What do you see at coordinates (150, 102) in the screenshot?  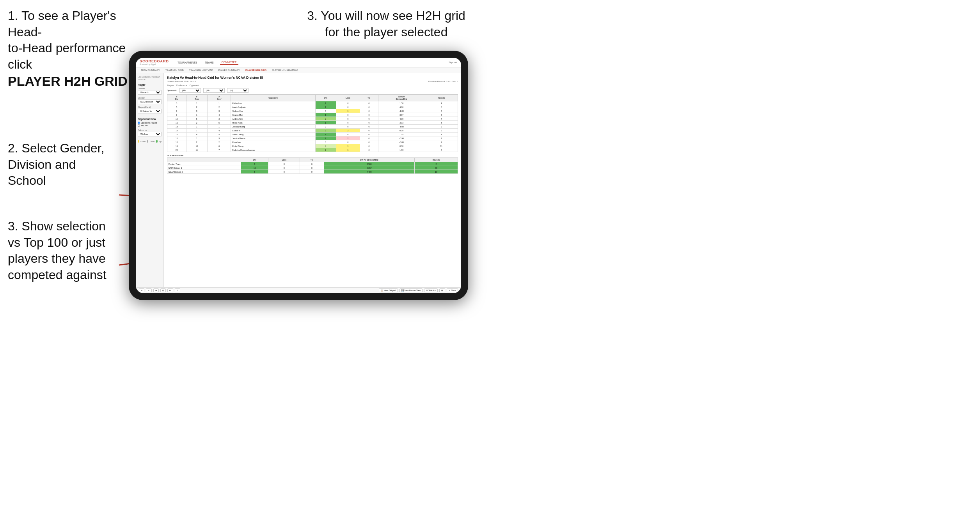 I see `sidebar-division-select: NCAA Division III` at bounding box center [150, 102].